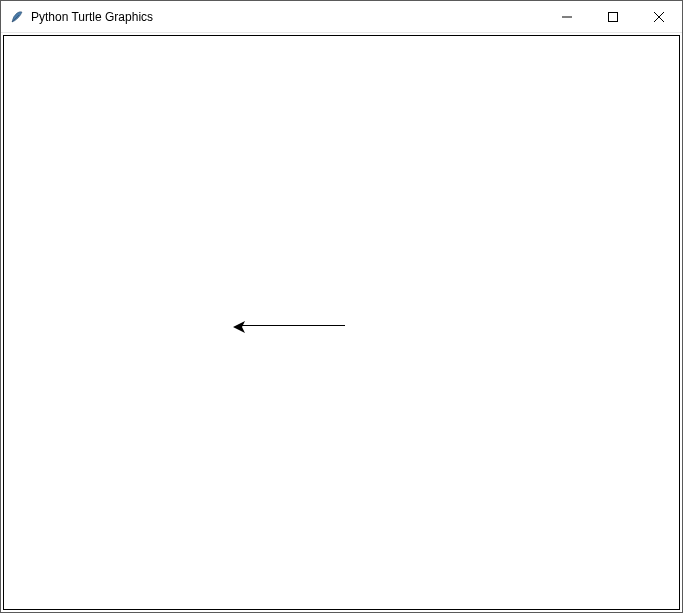 The height and width of the screenshot is (613, 683). What do you see at coordinates (613, 17) in the screenshot?
I see `maximize-icon` at bounding box center [613, 17].